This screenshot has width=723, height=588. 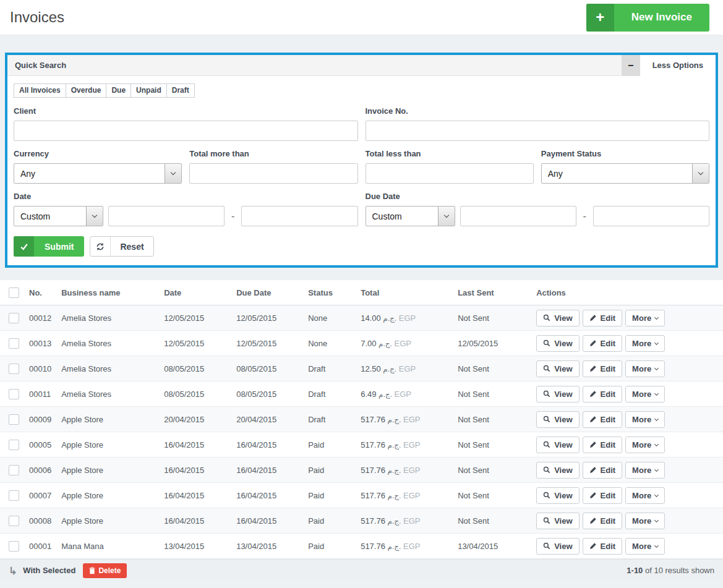 What do you see at coordinates (267, 369) in the screenshot?
I see `due-date: 08/05/2015` at bounding box center [267, 369].